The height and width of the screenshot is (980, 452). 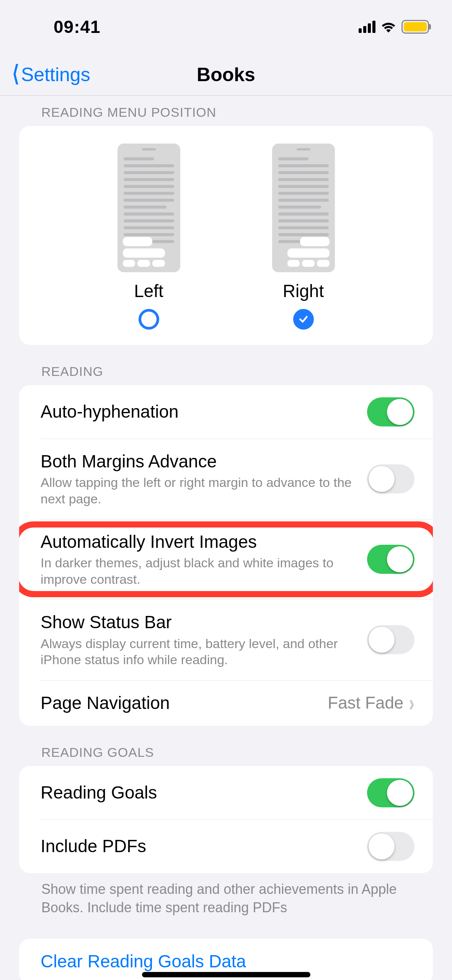 What do you see at coordinates (16, 74) in the screenshot?
I see `chevron-left-icon: ⟨` at bounding box center [16, 74].